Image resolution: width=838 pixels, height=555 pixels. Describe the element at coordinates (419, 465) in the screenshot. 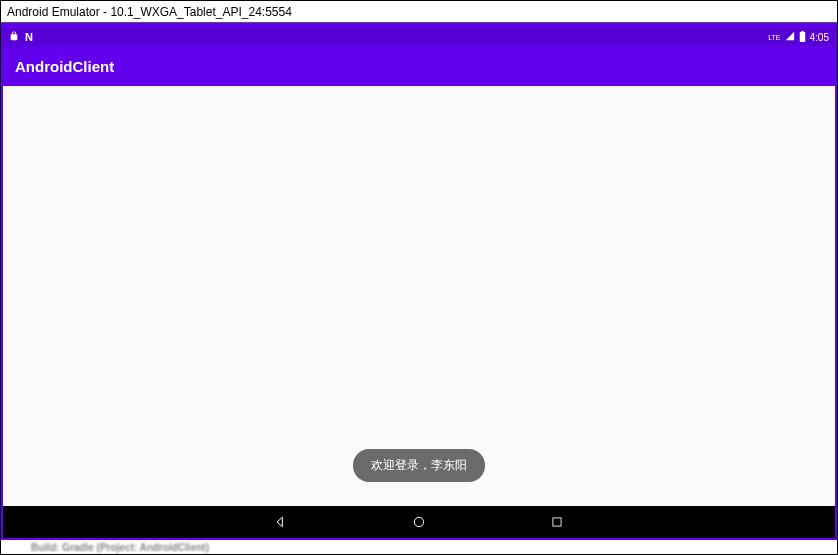

I see `toast-text: 欢迎登录，李东阳` at that location.